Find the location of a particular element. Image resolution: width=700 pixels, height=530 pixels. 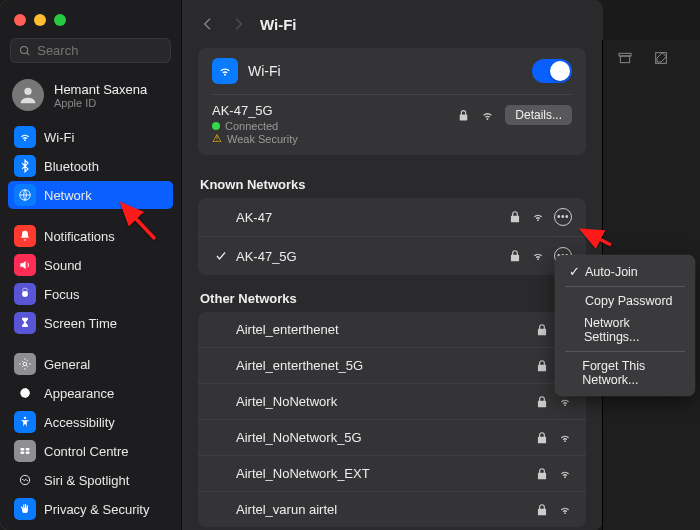

sound-icon is located at coordinates (25, 265).